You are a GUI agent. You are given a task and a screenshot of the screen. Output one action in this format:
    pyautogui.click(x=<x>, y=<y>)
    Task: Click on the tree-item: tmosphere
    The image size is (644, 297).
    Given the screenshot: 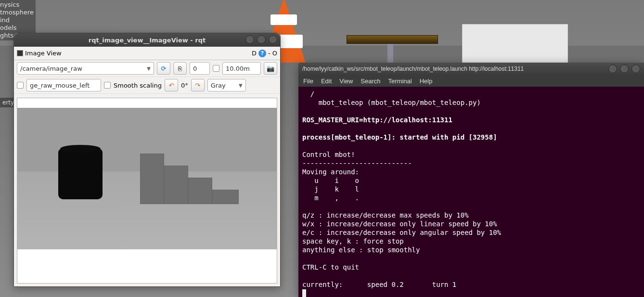 What is the action you would take?
    pyautogui.click(x=17, y=13)
    